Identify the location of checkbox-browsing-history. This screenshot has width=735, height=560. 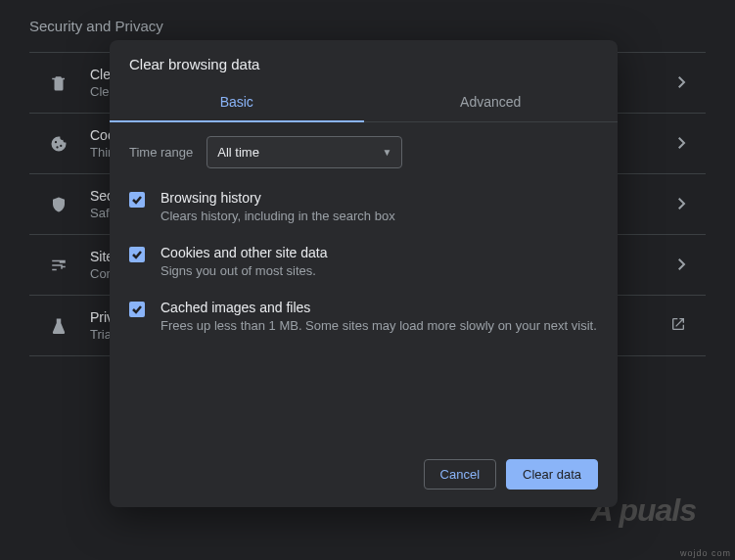
(137, 200).